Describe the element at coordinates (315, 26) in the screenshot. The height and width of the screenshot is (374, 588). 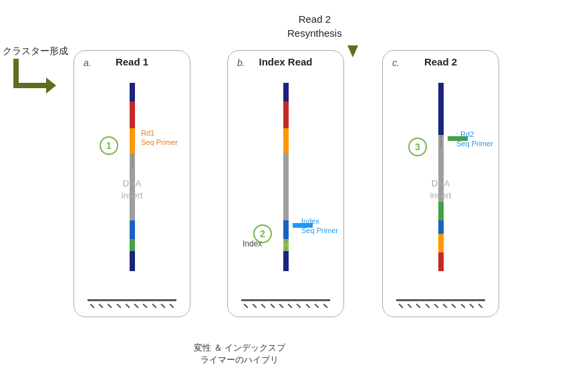
I see `read2-resynthesis-label: Read 2 Resynthesis` at that location.